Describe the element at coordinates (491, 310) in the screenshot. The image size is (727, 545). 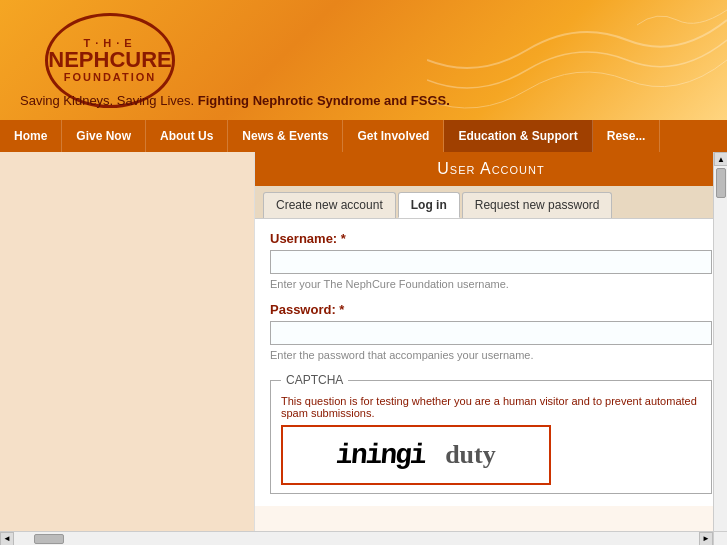
I see `password-label: Password: *` at that location.